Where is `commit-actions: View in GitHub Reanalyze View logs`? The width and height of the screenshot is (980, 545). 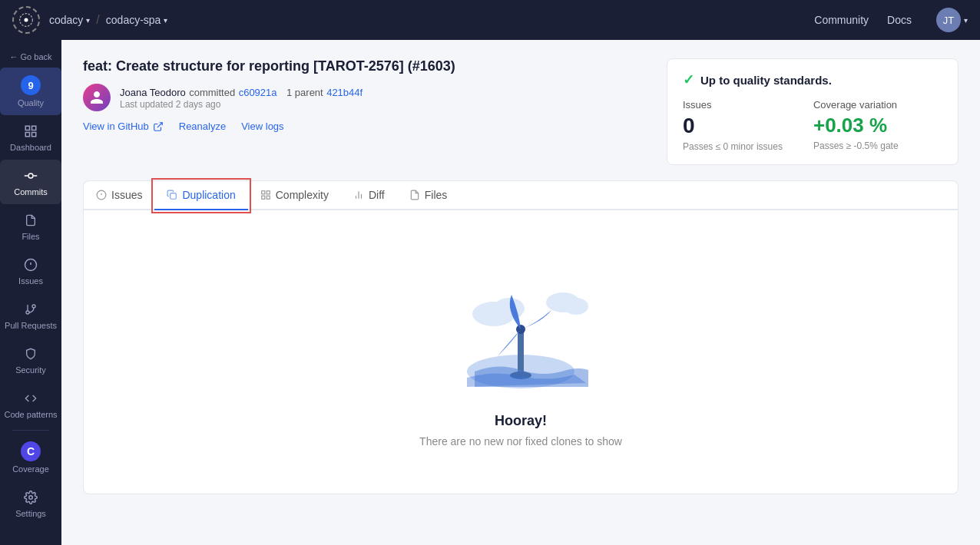 commit-actions: View in GitHub Reanalyze View logs is located at coordinates (367, 126).